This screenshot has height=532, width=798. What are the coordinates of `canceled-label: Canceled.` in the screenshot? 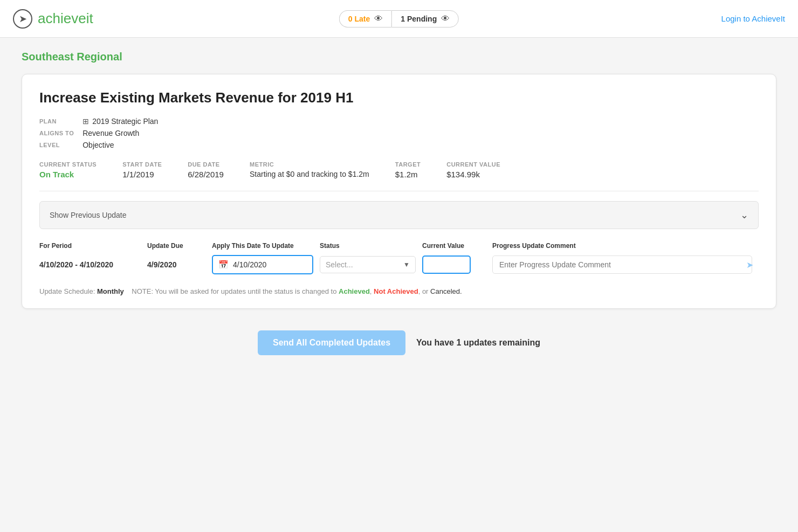 It's located at (446, 291).